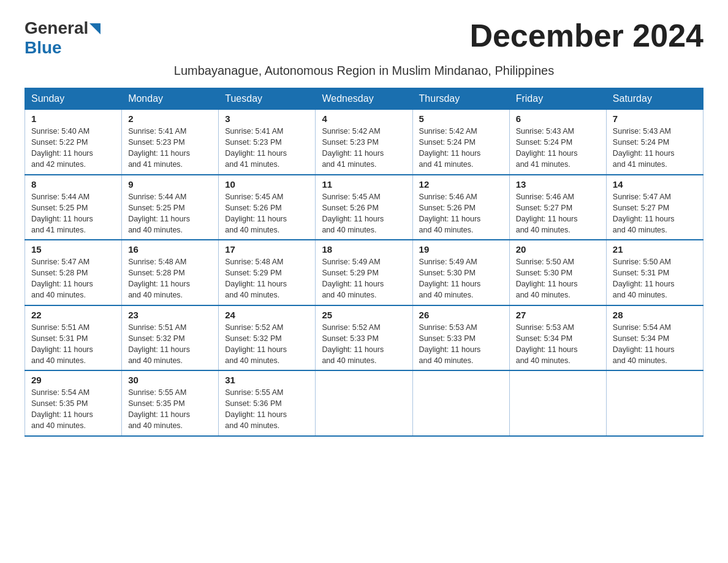 The image size is (728, 563). Describe the element at coordinates (461, 249) in the screenshot. I see `day-number: 19` at that location.